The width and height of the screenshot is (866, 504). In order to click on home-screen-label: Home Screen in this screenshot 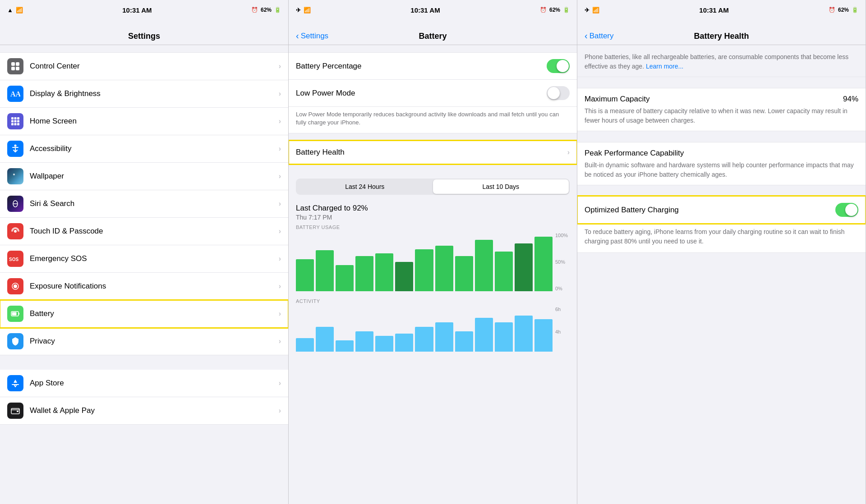, I will do `click(154, 121)`.